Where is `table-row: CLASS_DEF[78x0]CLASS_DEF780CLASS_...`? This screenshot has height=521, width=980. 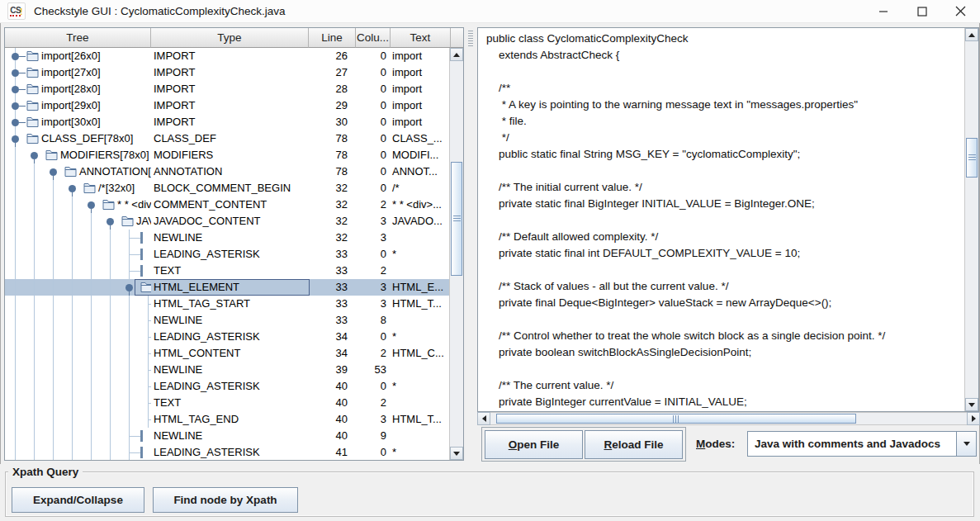 table-row: CLASS_DEF[78x0]CLASS_DEF780CLASS_... is located at coordinates (227, 139).